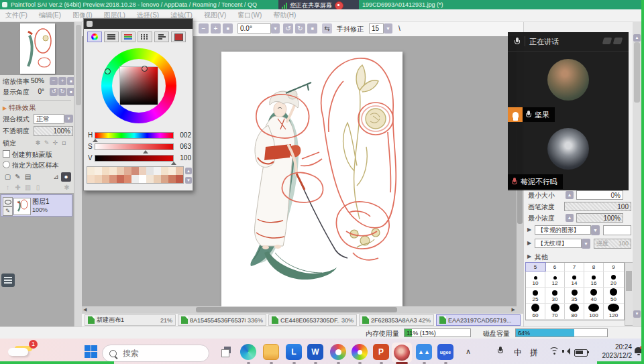 The image size is (644, 364). I want to click on layer-visibility-toggle, so click(8, 202).